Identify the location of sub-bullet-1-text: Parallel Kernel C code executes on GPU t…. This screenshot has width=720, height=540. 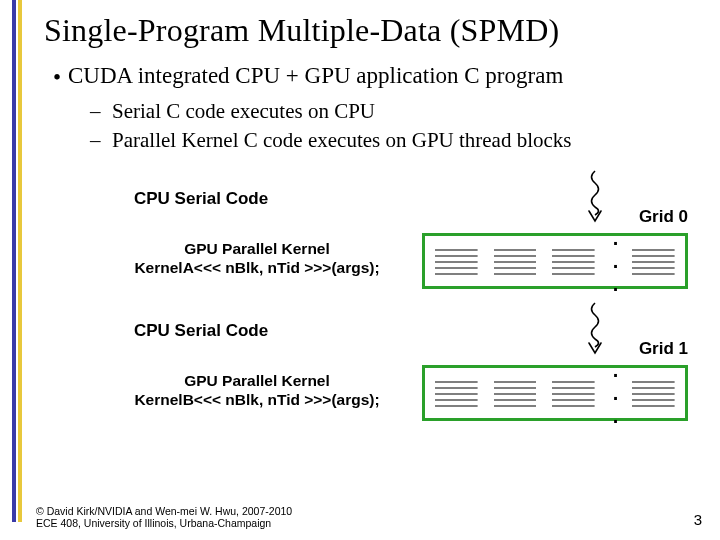
(342, 140).